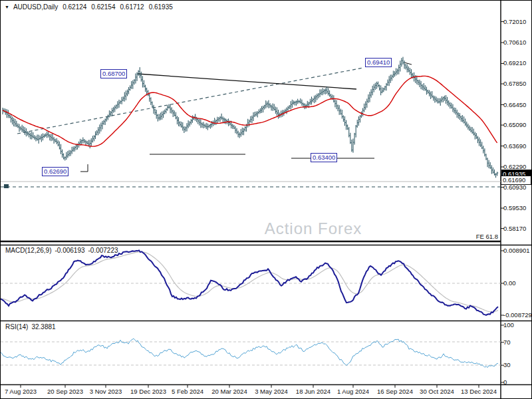 The image size is (532, 399). I want to click on price-axis, so click(516, 193).